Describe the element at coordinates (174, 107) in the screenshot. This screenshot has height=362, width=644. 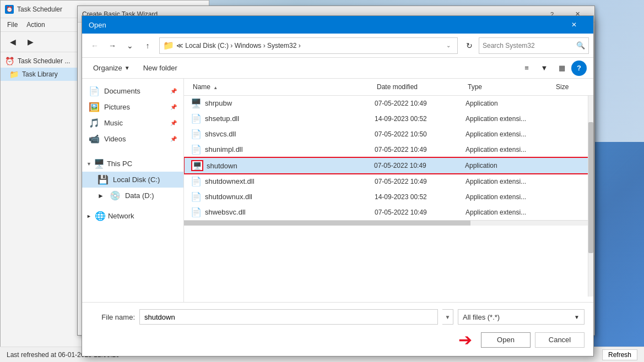
I see `pictures-pin-icon: 📌` at that location.